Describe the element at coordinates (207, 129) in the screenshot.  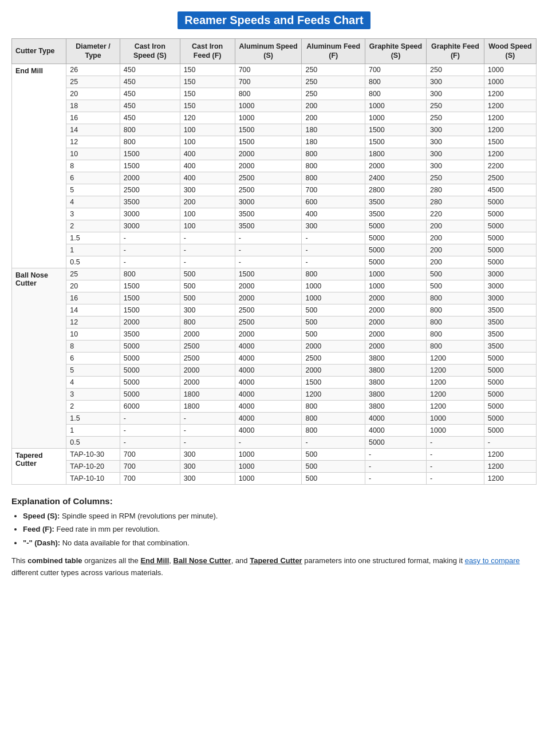
I see `table-cell: 100` at that location.